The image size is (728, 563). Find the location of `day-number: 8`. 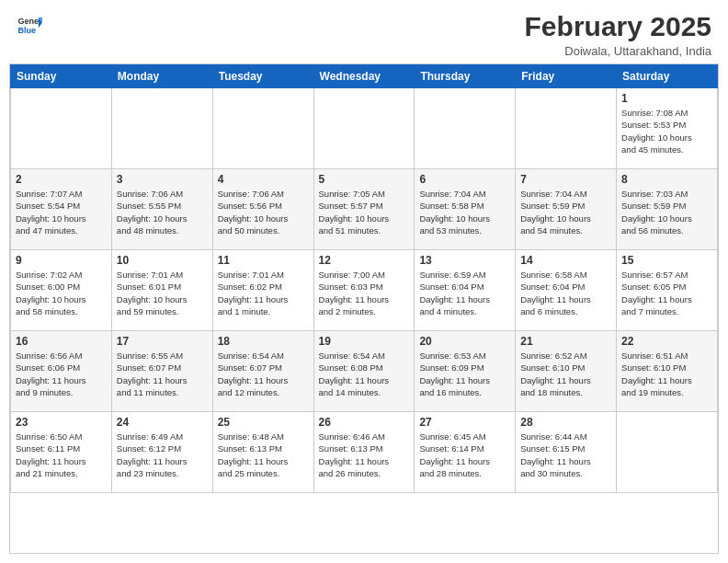

day-number: 8 is located at coordinates (667, 179).